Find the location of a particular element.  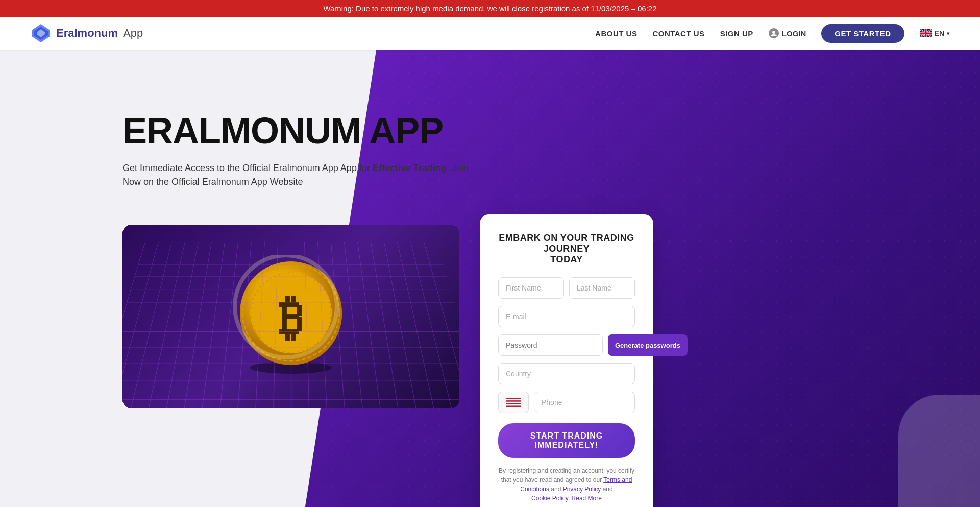

country-input is located at coordinates (567, 374).